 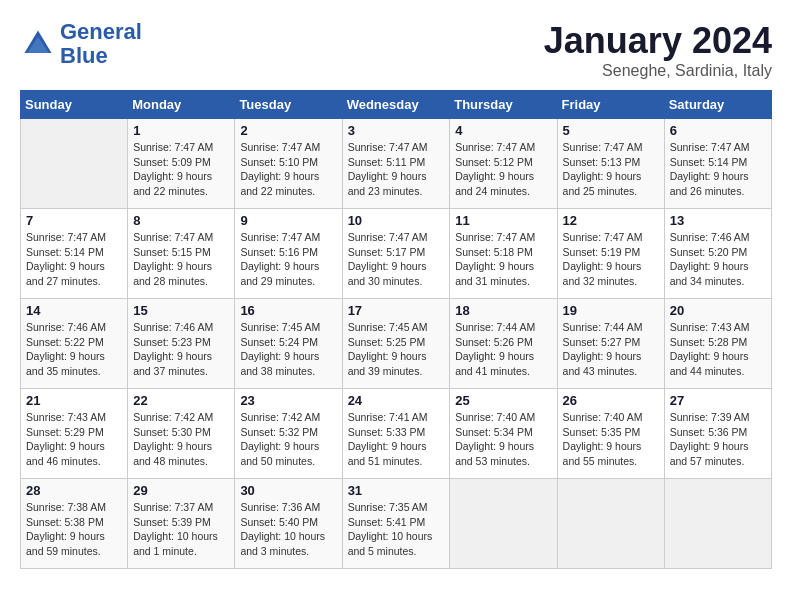 What do you see at coordinates (288, 130) in the screenshot?
I see `day-number: 2` at bounding box center [288, 130].